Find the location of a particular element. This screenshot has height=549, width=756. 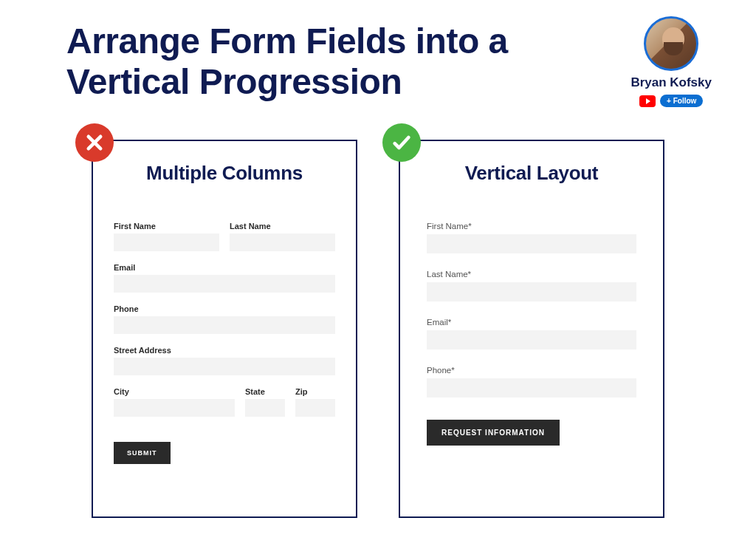

input-zip is located at coordinates (315, 408).